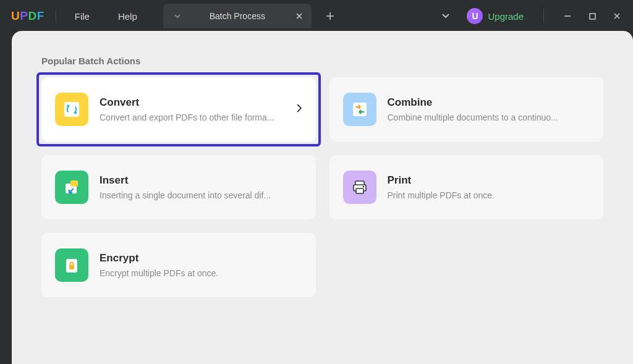 Image resolution: width=633 pixels, height=364 pixels. Describe the element at coordinates (489, 195) in the screenshot. I see `card-desc: Print multiple PDFs at once.` at that location.